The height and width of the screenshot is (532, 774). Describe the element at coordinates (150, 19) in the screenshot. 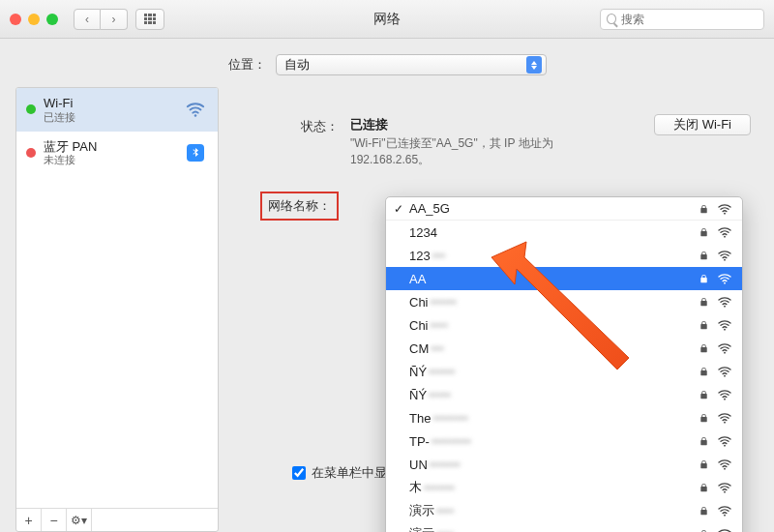

I see `grid-icon` at that location.